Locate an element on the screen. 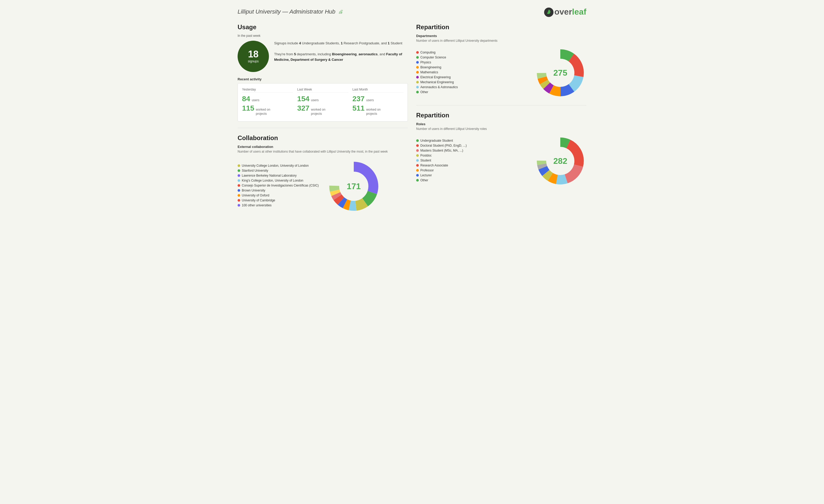 The image size is (824, 504). roles-donut-total: 282 is located at coordinates (560, 161).